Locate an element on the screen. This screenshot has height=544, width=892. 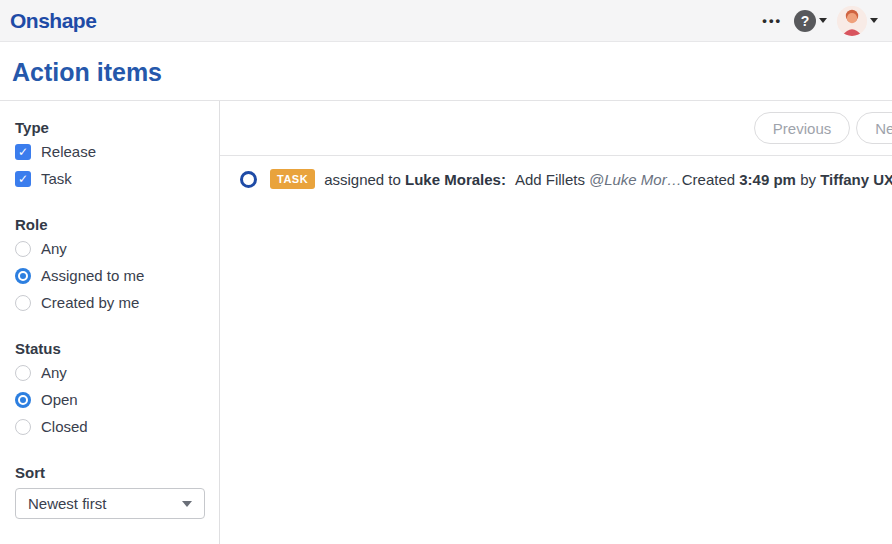
previous-button: Previous is located at coordinates (802, 128).